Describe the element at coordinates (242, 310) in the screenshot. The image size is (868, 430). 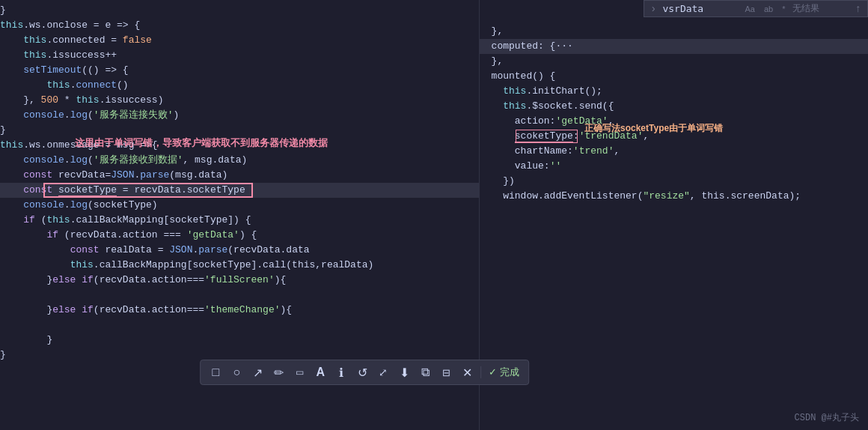
I see `code-token: 'themeChange'` at that location.